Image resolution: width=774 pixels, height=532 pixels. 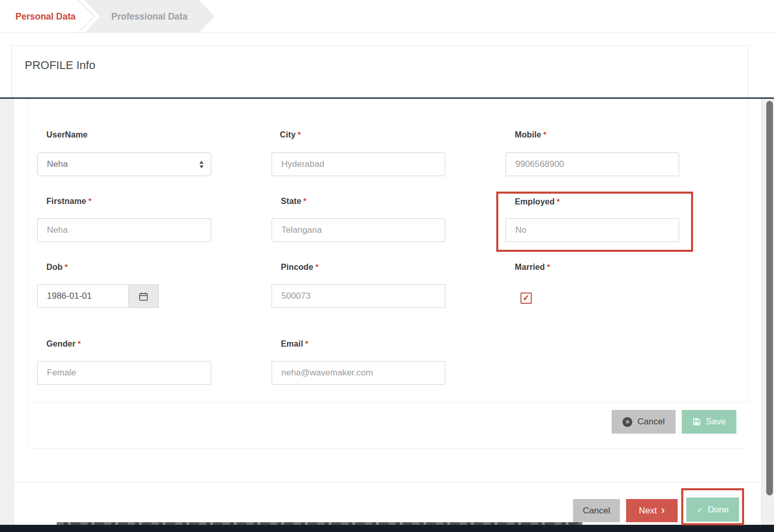 I want to click on profile-info-panel: PROFILE Info, so click(x=380, y=72).